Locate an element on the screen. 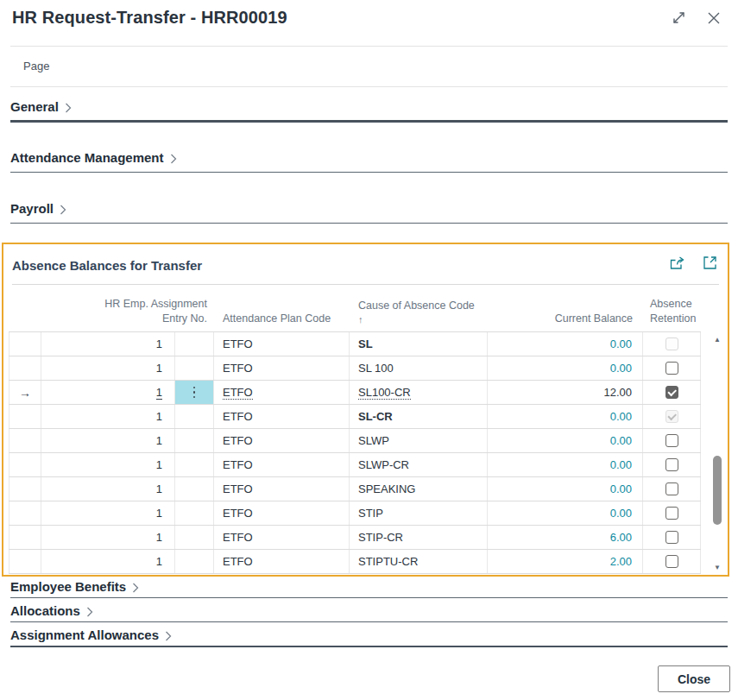 The height and width of the screenshot is (700, 738). row-menu-cell is located at coordinates (195, 464).